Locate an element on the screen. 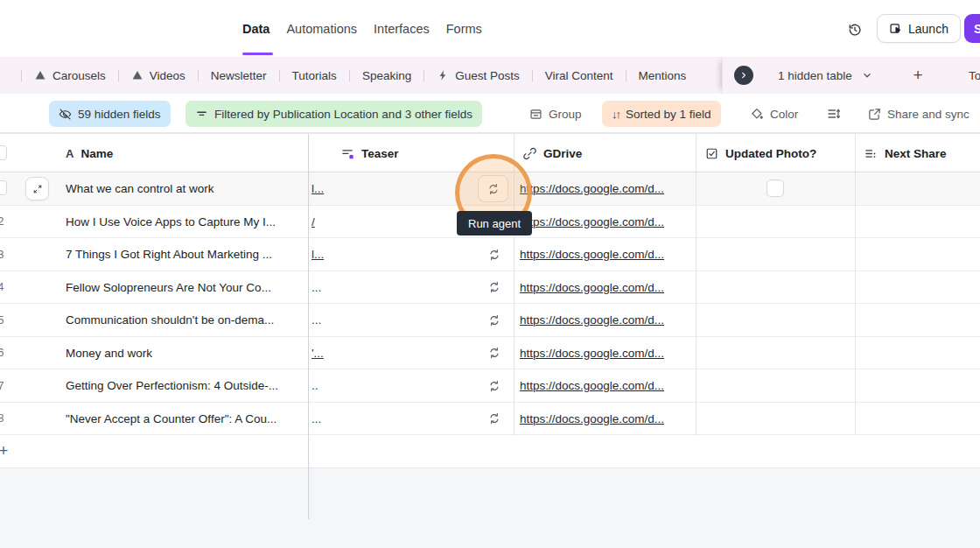 This screenshot has width=980, height=548. table-tab-label: Mentions is located at coordinates (663, 75).